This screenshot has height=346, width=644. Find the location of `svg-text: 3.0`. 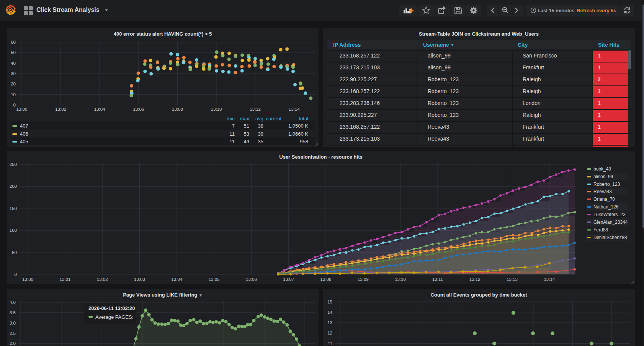

svg-text: 3.0 is located at coordinates (13, 323).